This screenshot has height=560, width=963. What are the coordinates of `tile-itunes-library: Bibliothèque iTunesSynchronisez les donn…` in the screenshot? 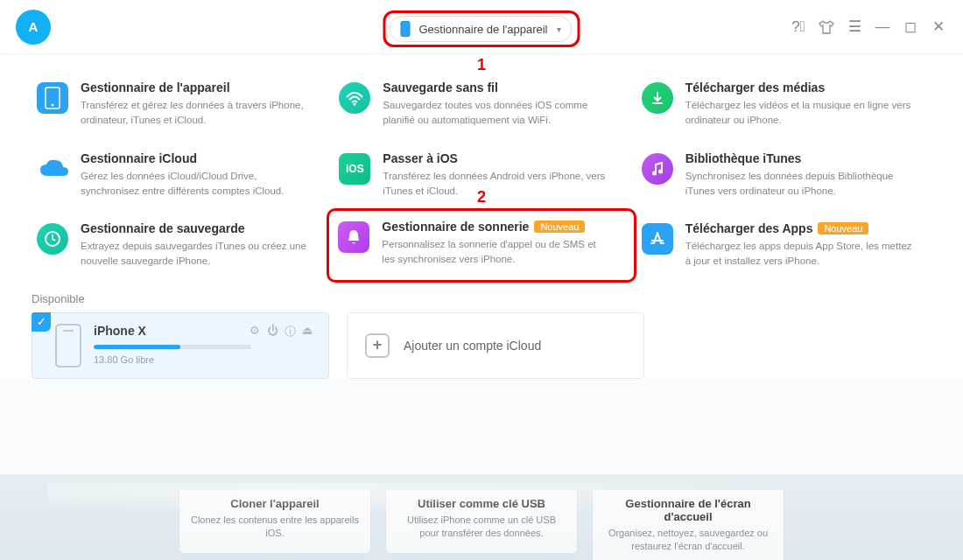 It's located at (784, 175).